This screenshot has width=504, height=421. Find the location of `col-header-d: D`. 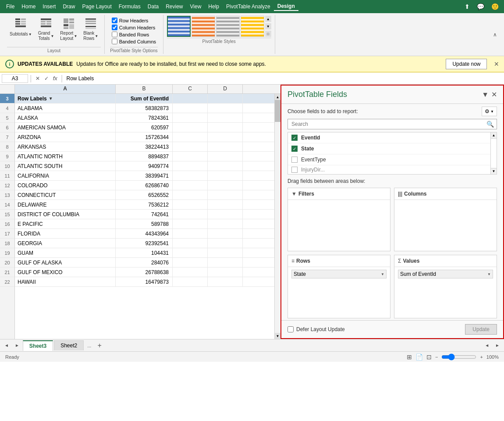

col-header-d: D is located at coordinates (225, 89).